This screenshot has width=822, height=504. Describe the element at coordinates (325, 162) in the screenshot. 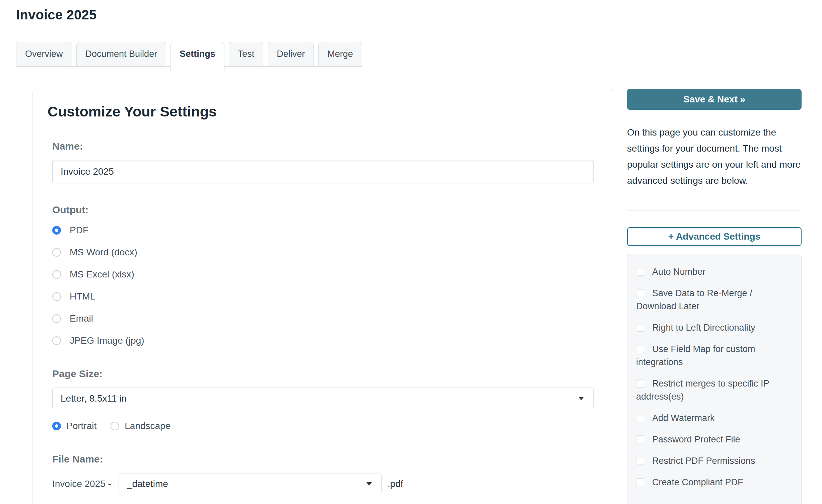

I see `name-field-group: Name:` at that location.